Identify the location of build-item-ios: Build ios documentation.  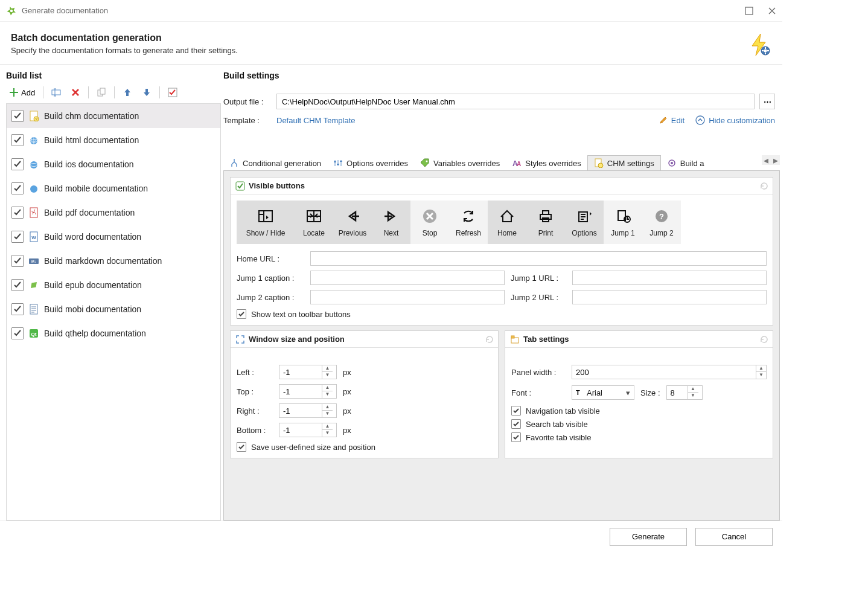
(113, 164).